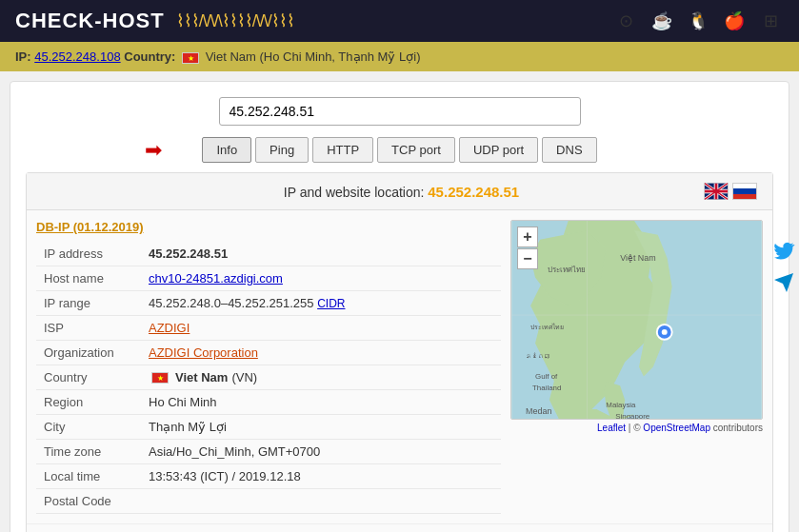  Describe the element at coordinates (539, 411) in the screenshot. I see `svg-text: Medan` at that location.